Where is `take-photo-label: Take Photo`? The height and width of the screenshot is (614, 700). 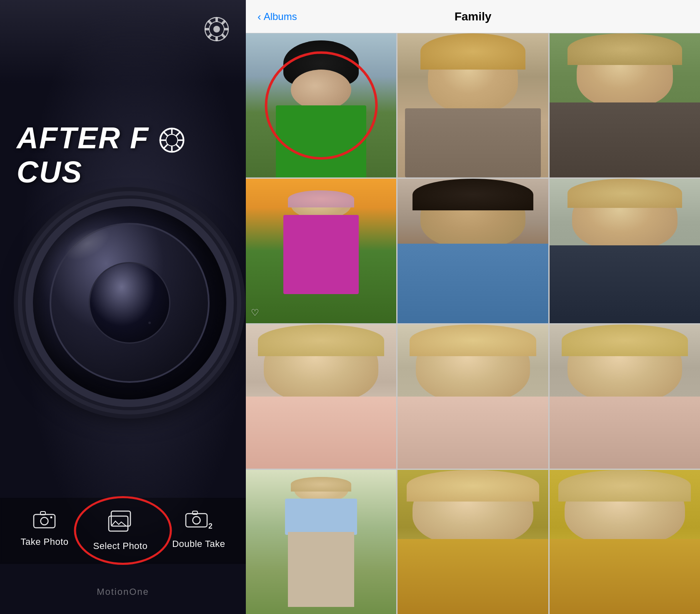
take-photo-label: Take Photo is located at coordinates (44, 542).